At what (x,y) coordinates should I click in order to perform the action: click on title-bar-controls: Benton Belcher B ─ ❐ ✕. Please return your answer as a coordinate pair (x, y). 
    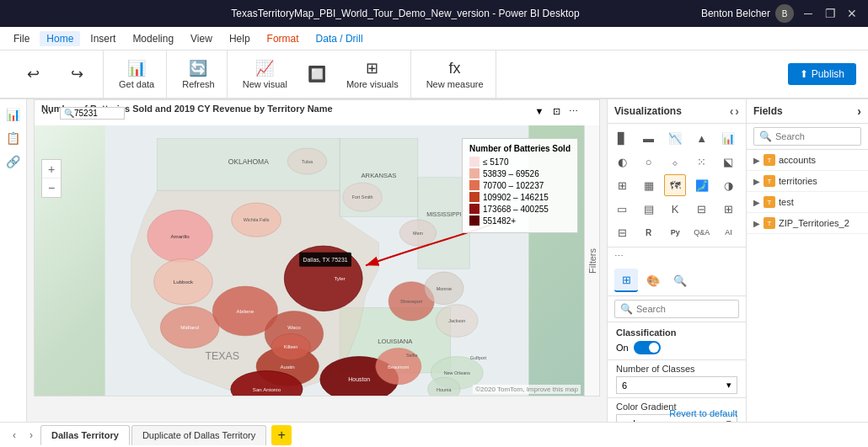
    Looking at the image, I should click on (780, 13).